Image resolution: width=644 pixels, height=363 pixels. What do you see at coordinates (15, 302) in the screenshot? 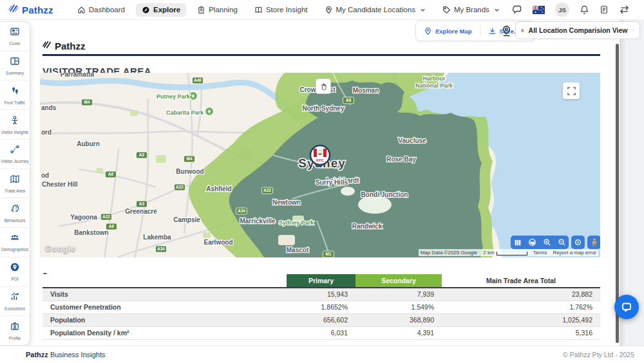
I see `sidebar-item-economics: Economics` at bounding box center [15, 302].